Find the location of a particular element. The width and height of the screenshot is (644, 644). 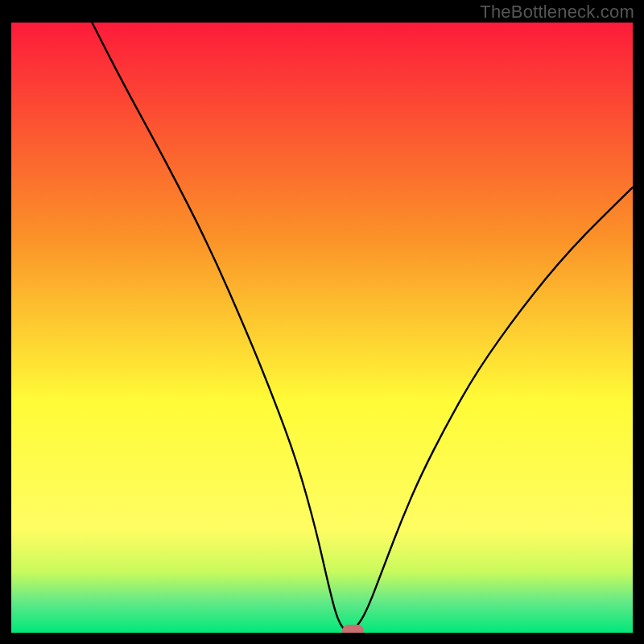

watermark-text: TheBottleneck.com is located at coordinates (557, 12).